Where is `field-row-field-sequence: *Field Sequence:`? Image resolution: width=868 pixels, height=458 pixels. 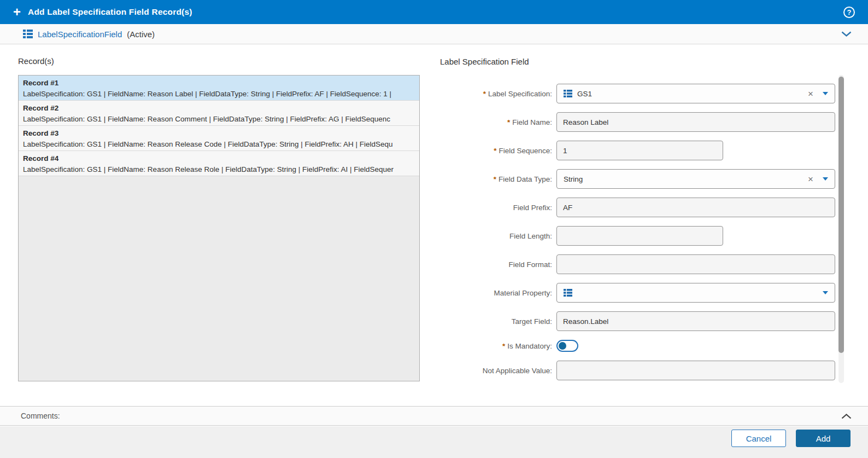
field-row-field-sequence: *Field Sequence: is located at coordinates (638, 150).